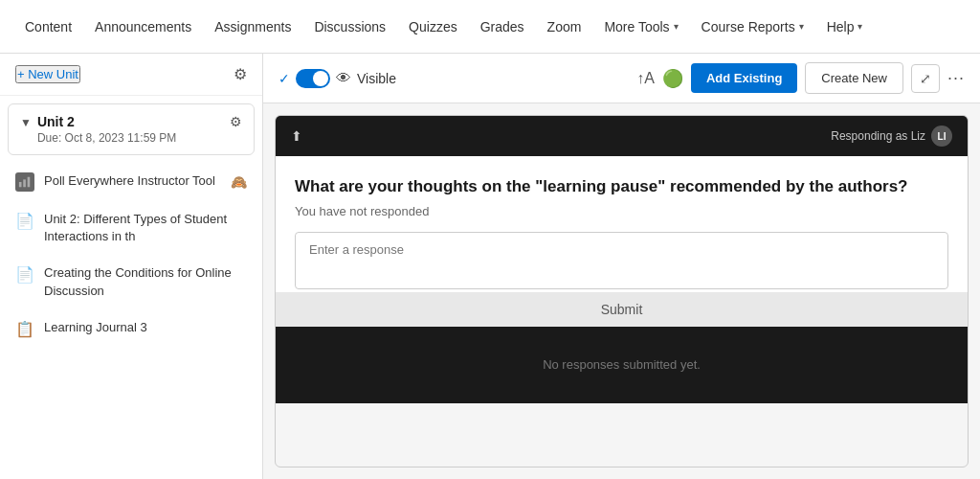 The width and height of the screenshot is (980, 479). What do you see at coordinates (131, 228) in the screenshot?
I see `sidebar-item-unit2-different: 📄 Unit 2: Different Types of Student Int…` at bounding box center [131, 228].